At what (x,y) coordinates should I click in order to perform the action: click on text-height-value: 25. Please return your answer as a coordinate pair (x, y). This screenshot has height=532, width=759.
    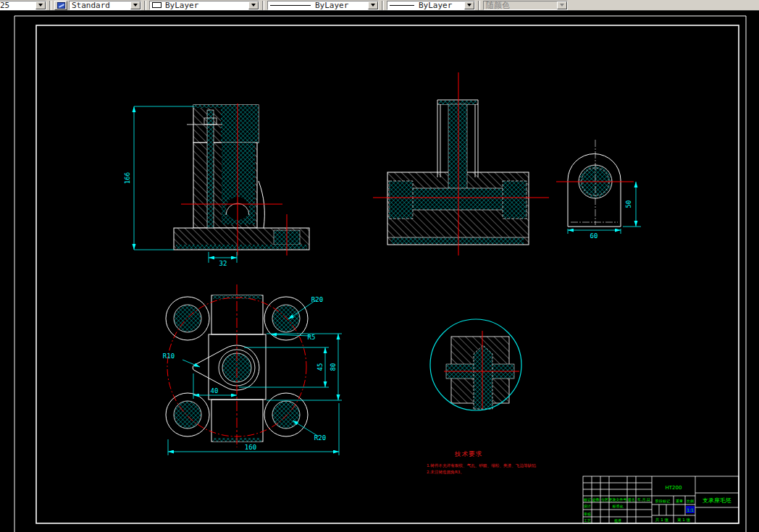
    Looking at the image, I should click on (17, 6).